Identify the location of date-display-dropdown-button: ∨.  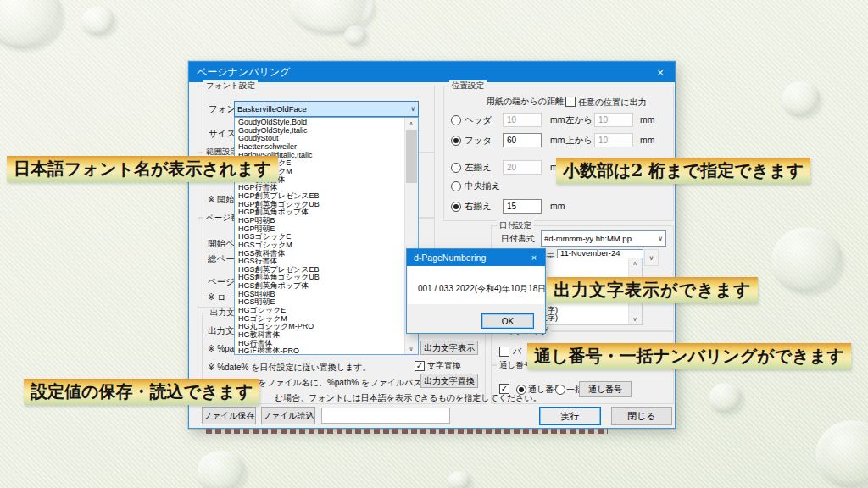
(651, 258).